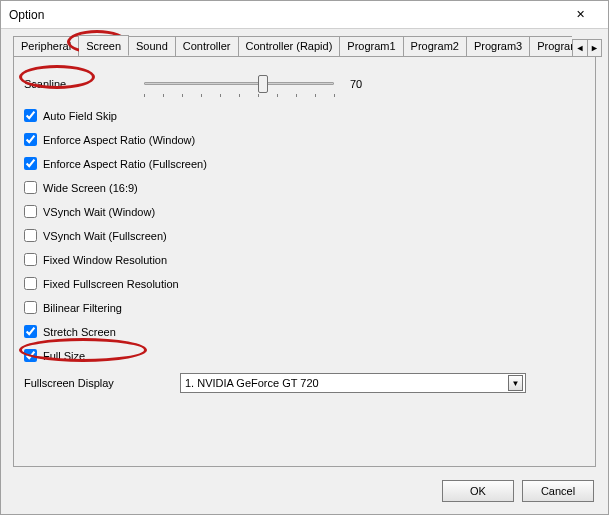 The height and width of the screenshot is (515, 609). What do you see at coordinates (304, 140) in the screenshot?
I see `enforce-ar-window-checkbox: Enforce Aspect Ratio (Window)` at bounding box center [304, 140].